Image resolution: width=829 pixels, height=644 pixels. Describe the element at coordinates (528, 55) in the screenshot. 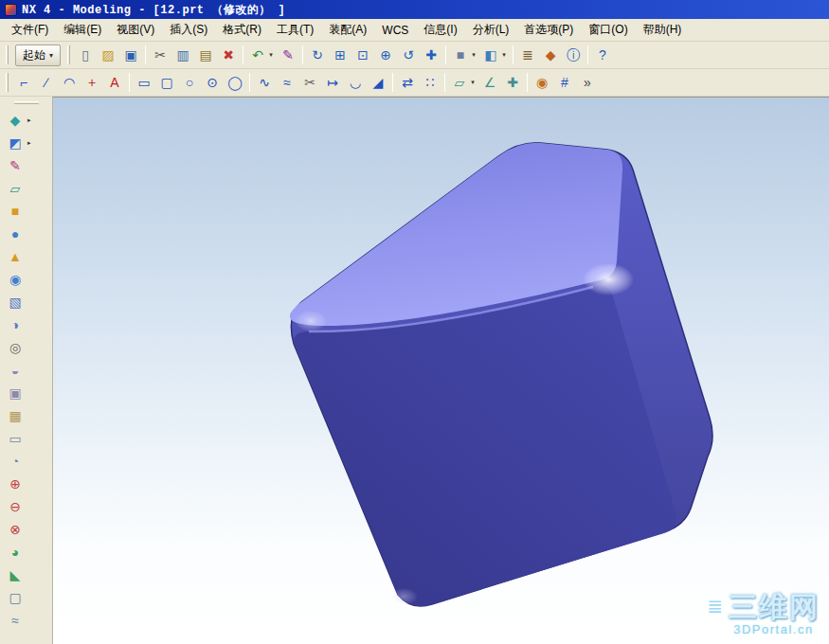

I see `layer-settings-button: ≣` at that location.